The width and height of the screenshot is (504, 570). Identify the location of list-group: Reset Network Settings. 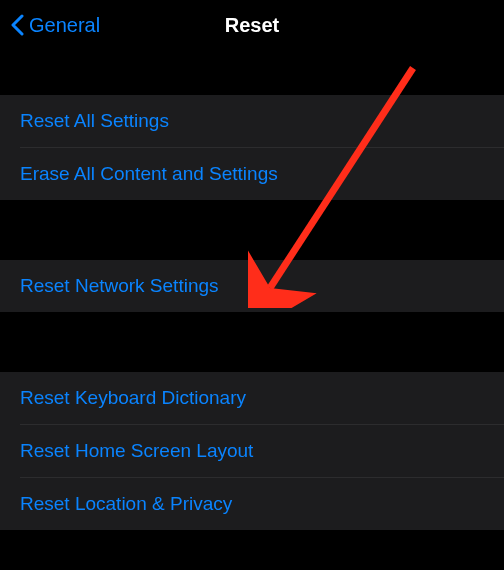
(252, 286).